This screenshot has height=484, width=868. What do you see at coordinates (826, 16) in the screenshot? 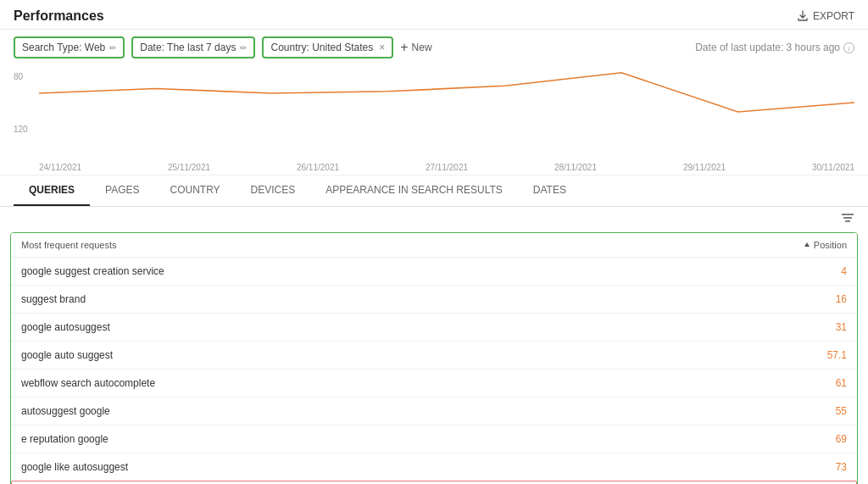
I see `export-button: EXPORT` at bounding box center [826, 16].